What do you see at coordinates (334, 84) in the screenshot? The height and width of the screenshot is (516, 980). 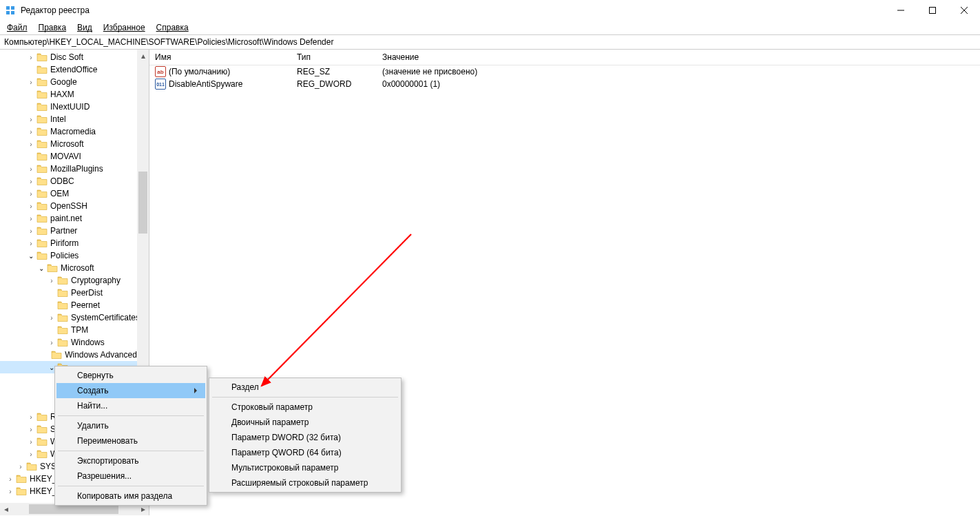 I see `value-type: REG_DWORD` at bounding box center [334, 84].